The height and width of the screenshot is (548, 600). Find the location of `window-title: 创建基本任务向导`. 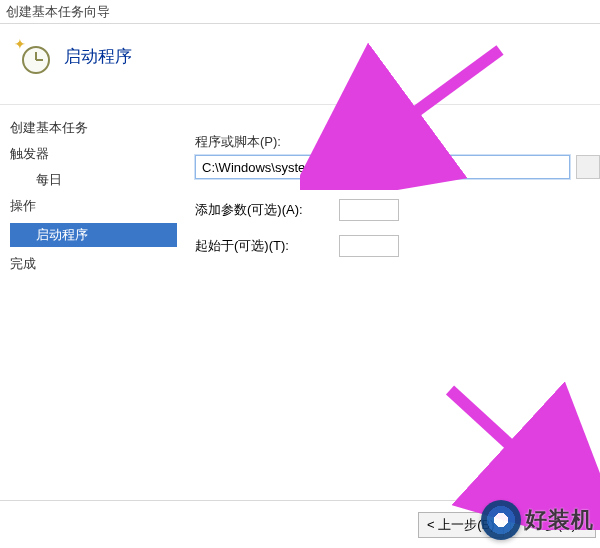

window-title: 创建基本任务向导 is located at coordinates (58, 12).